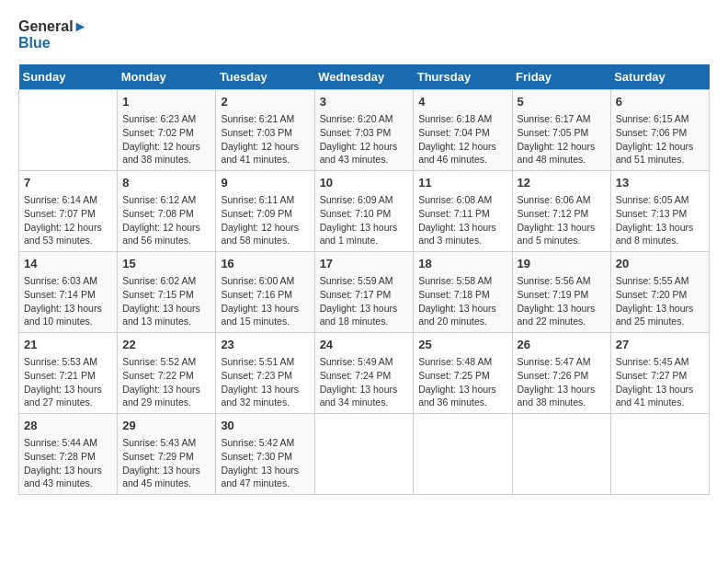 The width and height of the screenshot is (728, 563). Describe the element at coordinates (364, 131) in the screenshot. I see `calendar-week-row: 1Sunrise: 6:23 AM Sunset: 7:02 PM Daylig…` at that location.